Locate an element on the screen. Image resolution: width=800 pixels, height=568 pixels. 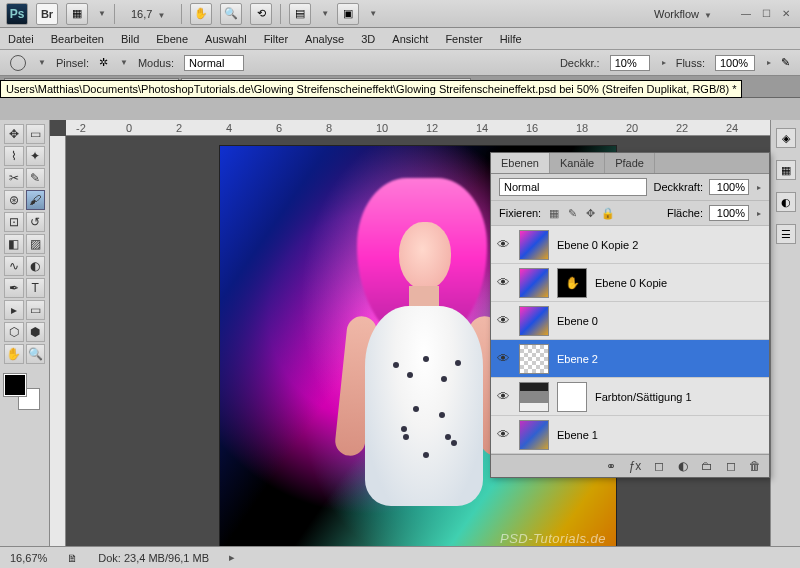
horizontal-ruler: -2024681012141618202224 is located at coordinates (418, 128).